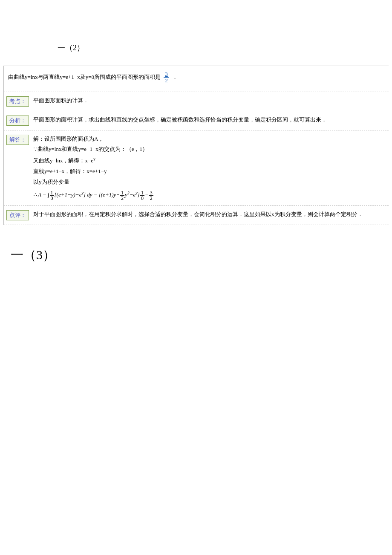 The height and width of the screenshot is (555, 392). Describe the element at coordinates (63, 160) in the screenshot. I see `jieda-line3-pre: 又曲线y=lnx，解得：x=e` at that location.